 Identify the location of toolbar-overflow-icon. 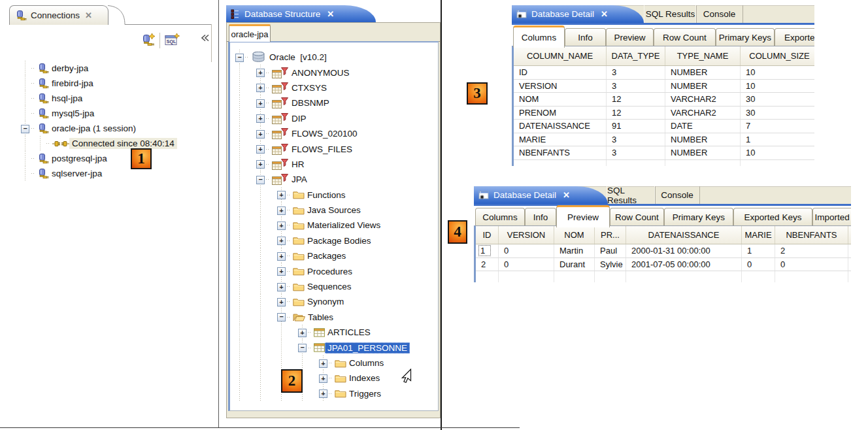
(206, 38).